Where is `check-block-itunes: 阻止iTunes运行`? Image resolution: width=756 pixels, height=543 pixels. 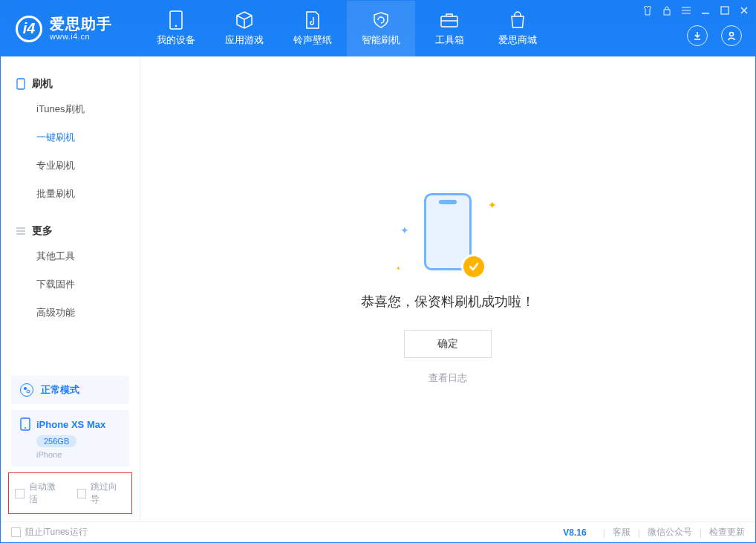
check-block-itunes: 阻止iTunes运行 is located at coordinates (49, 532).